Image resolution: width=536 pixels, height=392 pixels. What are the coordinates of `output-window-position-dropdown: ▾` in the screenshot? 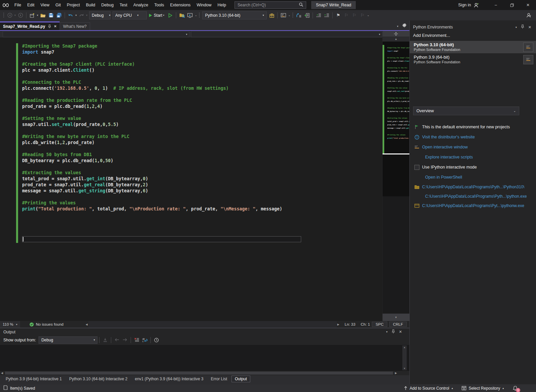 It's located at (387, 332).